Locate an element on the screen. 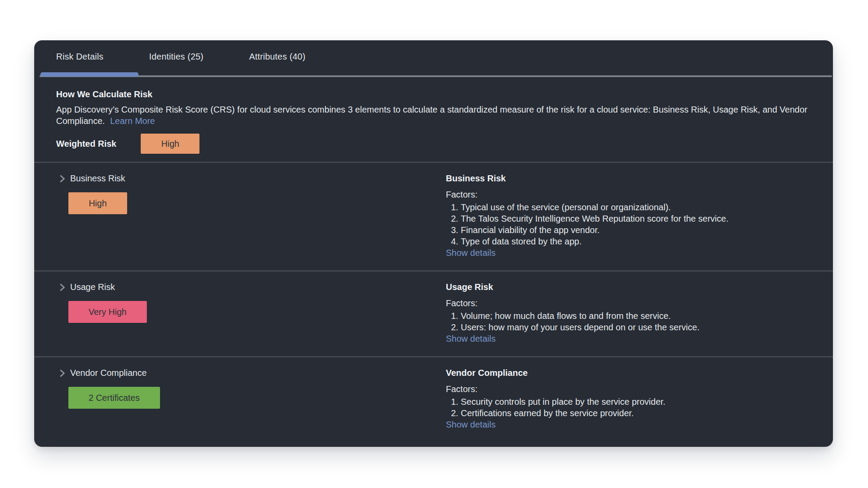 The image size is (868, 488). business-risk-summary: Business Risk High is located at coordinates (251, 216).